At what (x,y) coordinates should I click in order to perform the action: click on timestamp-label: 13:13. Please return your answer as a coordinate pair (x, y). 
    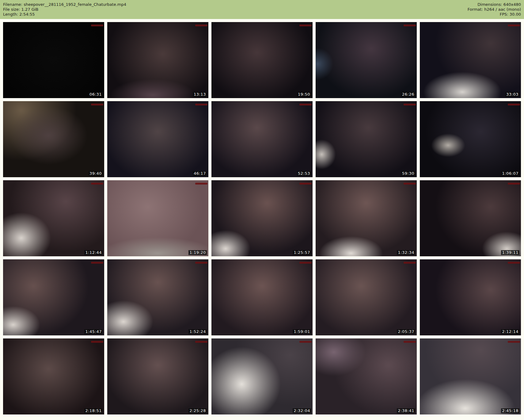
    Looking at the image, I should click on (200, 94).